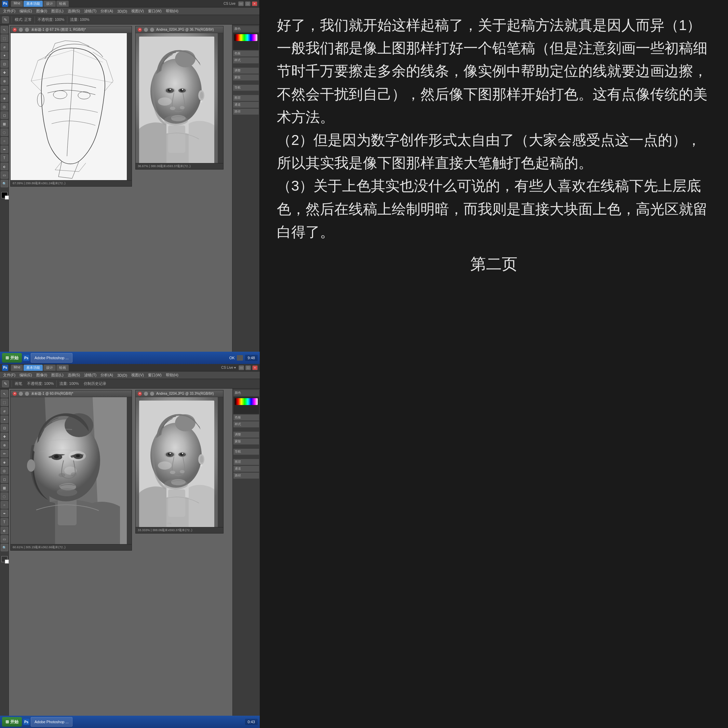 Image resolution: width=728 pixels, height=728 pixels. I want to click on menu-layer-bottom: 图层(L), so click(57, 375).